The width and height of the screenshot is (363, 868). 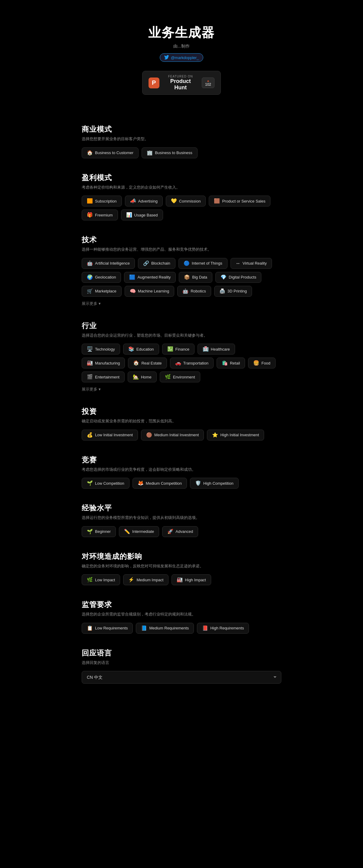 What do you see at coordinates (142, 215) in the screenshot?
I see `btn-revenue-model-5: 📊Usage Based` at bounding box center [142, 215].